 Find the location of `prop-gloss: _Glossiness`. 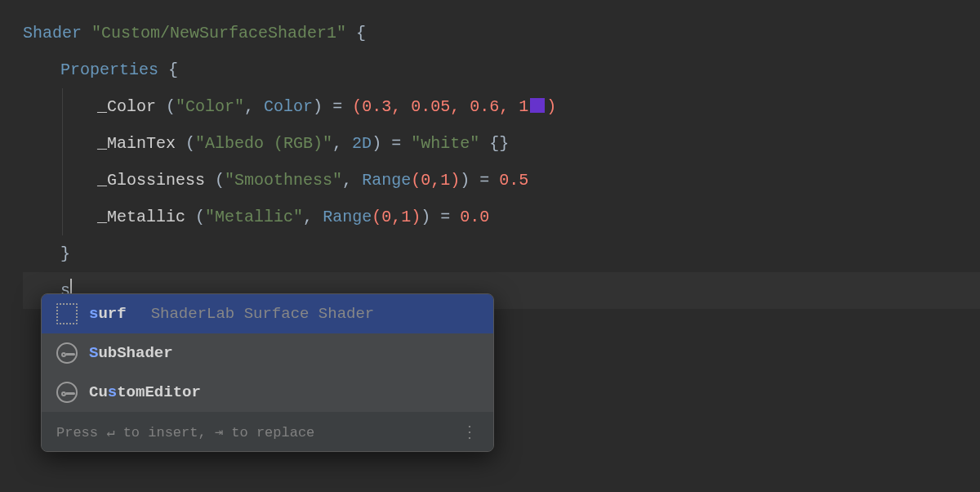

prop-gloss: _Glossiness is located at coordinates (151, 180).